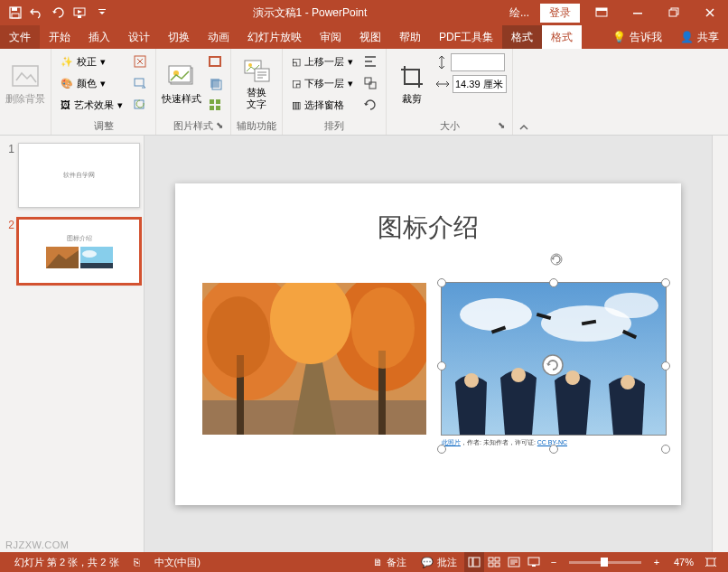  I want to click on window-title: 演示文稿1 - PowerPoint, so click(310, 13).